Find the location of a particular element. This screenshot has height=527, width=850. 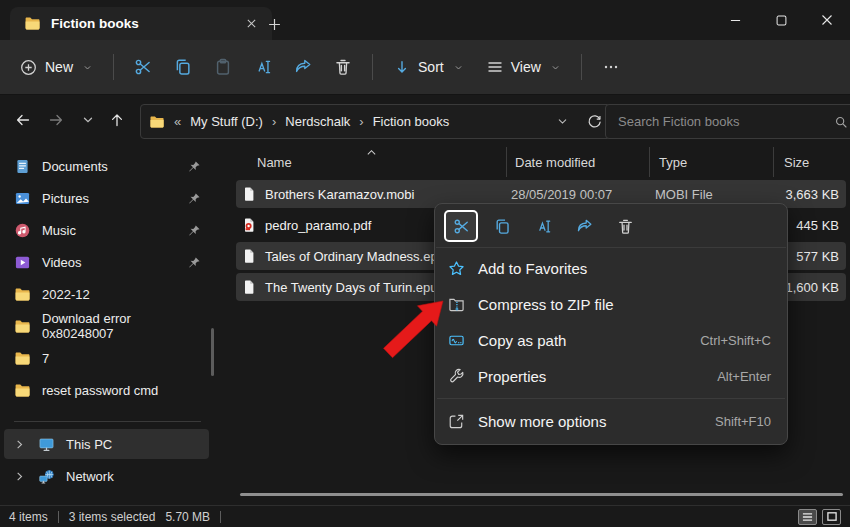

menu-item-label: Copy as path is located at coordinates (522, 340).